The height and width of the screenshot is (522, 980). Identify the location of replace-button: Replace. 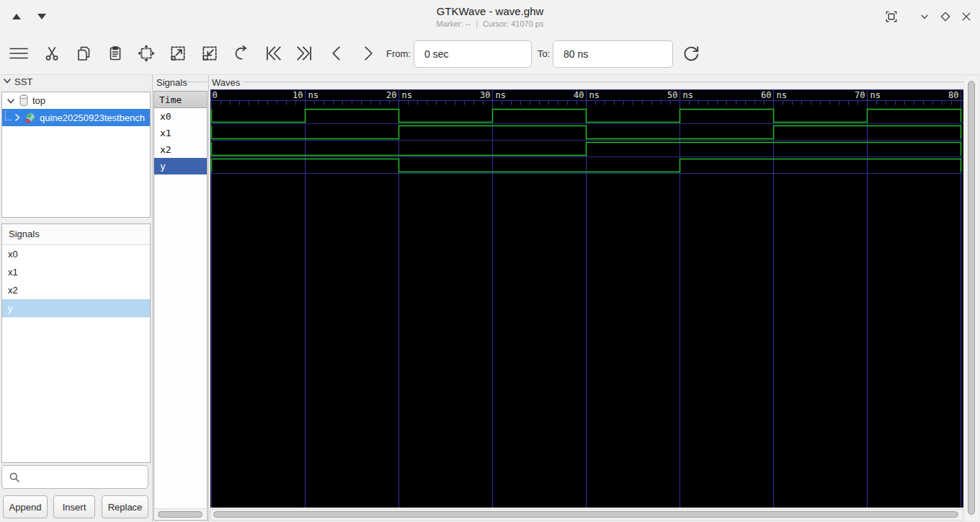
(125, 507).